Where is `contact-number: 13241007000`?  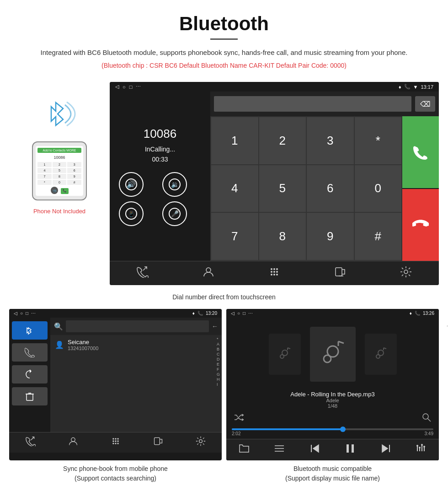
contact-number: 13241007000 is located at coordinates (83, 348).